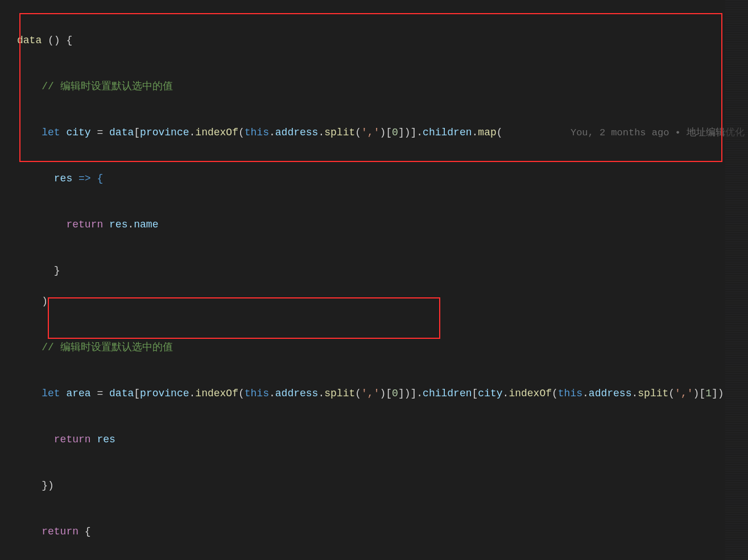 The image size is (748, 560). I want to click on code-line: res => {, so click(382, 179).